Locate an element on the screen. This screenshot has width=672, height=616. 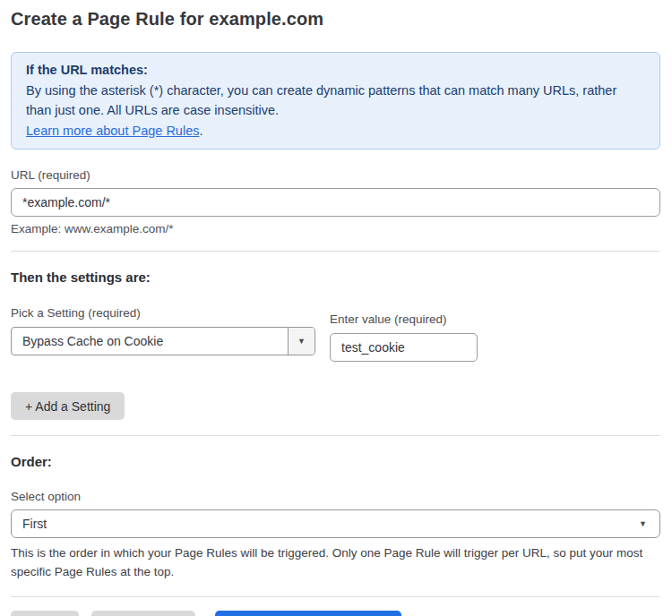
order-select-label: Select option is located at coordinates (335, 496).